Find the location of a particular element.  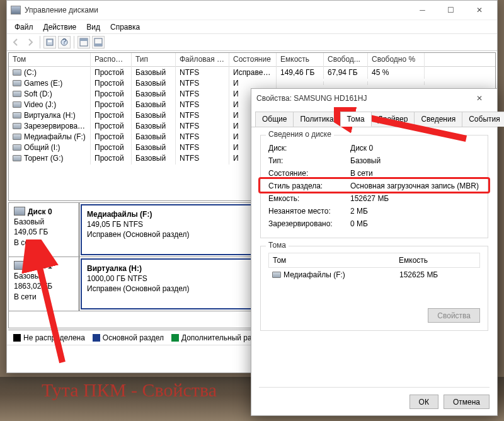

disk-info-row: Диск:Диск 0 is located at coordinates (374, 148).